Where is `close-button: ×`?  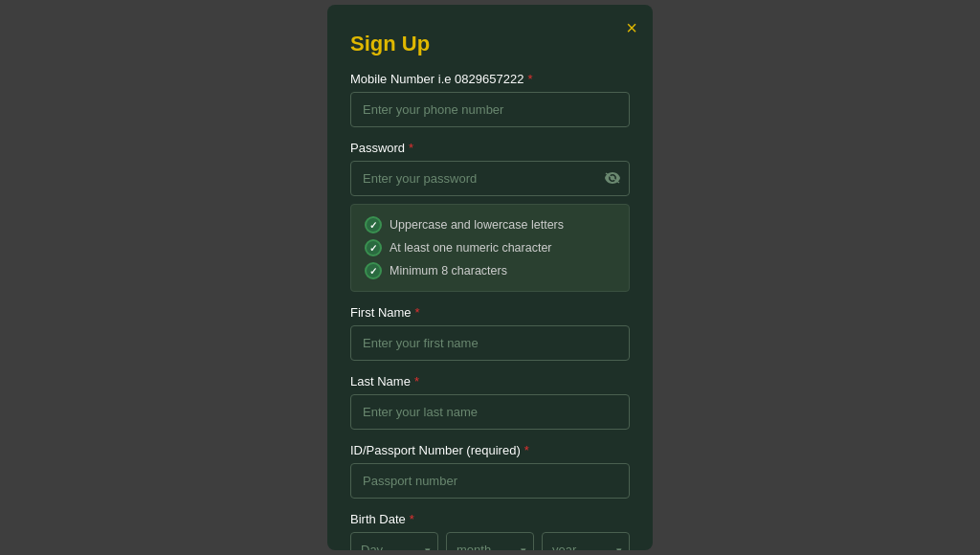 close-button: × is located at coordinates (632, 28).